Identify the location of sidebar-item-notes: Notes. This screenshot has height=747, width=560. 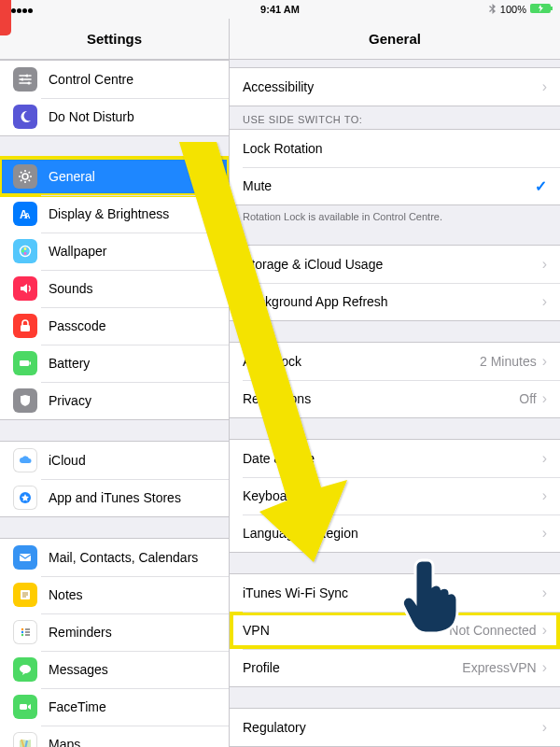
(114, 595).